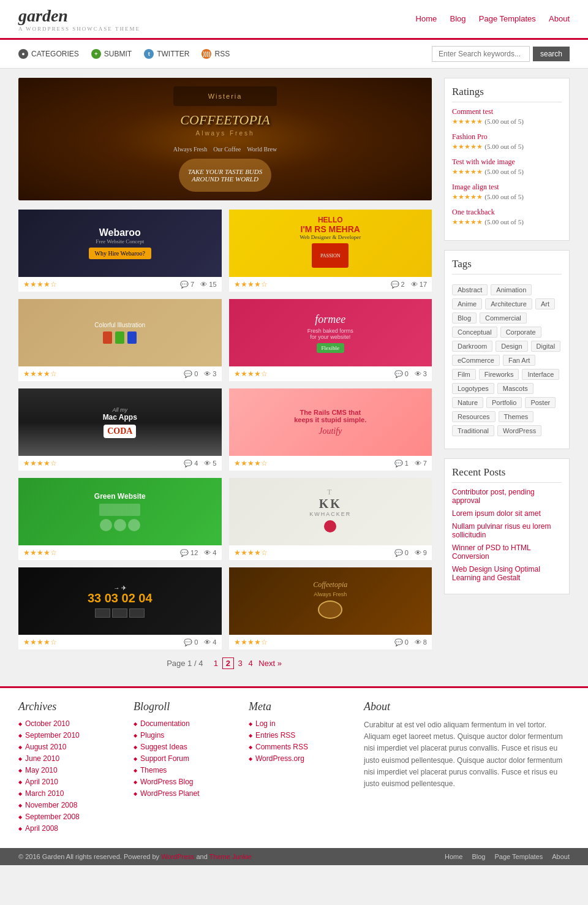 The height and width of the screenshot is (905, 588). What do you see at coordinates (216, 663) in the screenshot?
I see `page-1-link: 1` at bounding box center [216, 663].